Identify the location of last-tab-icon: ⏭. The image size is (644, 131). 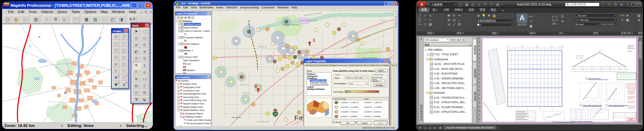
(435, 128).